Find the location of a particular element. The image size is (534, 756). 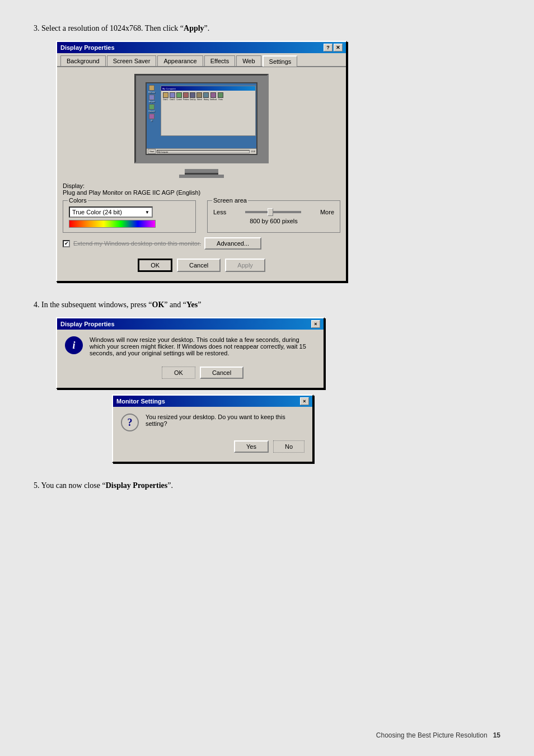

resolution-text: 800 by 600 pixels is located at coordinates (274, 221).